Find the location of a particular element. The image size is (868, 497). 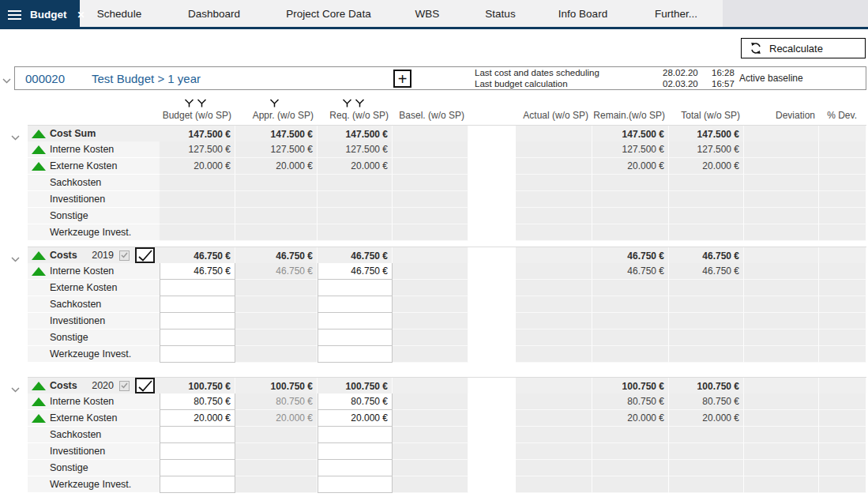

cell-req: 46.750 € is located at coordinates (355, 272).